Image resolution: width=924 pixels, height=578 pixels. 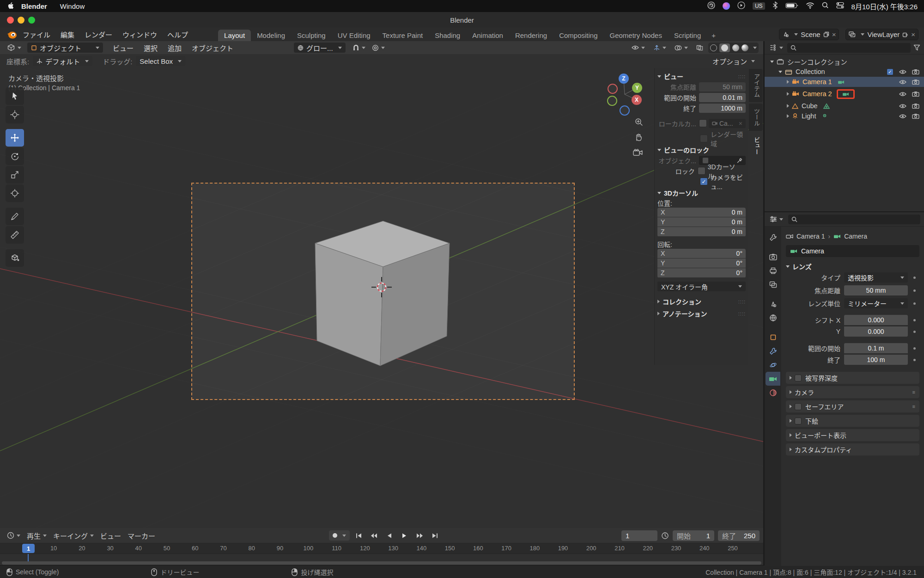 I want to click on wifi-icon, so click(x=810, y=6).